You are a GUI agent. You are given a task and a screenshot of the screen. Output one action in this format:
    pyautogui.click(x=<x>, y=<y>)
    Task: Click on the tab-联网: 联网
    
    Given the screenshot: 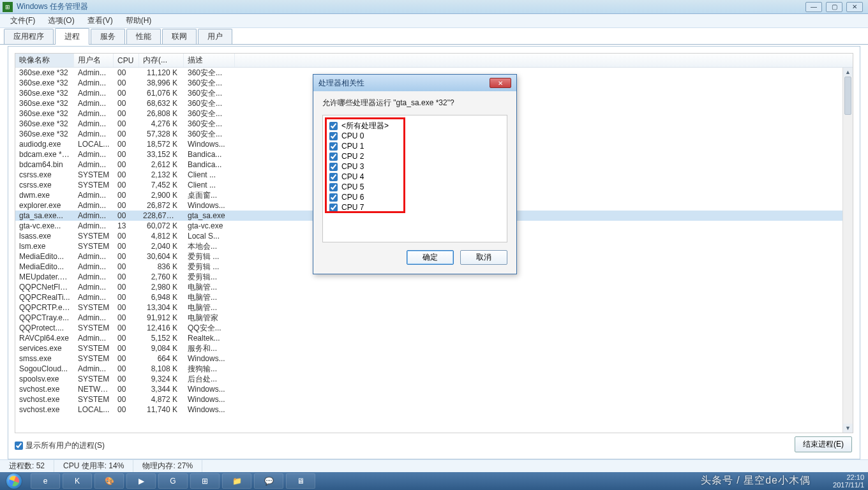 What is the action you would take?
    pyautogui.click(x=179, y=36)
    